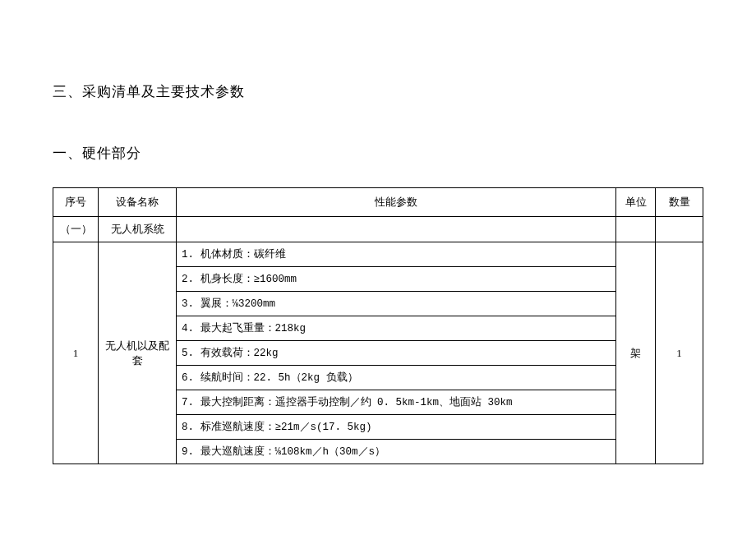  Describe the element at coordinates (396, 403) in the screenshot. I see `spec-line: 7. 最大控制距离：遥控器手动控制／约 0. 5km-1km、地面站 30km` at that location.